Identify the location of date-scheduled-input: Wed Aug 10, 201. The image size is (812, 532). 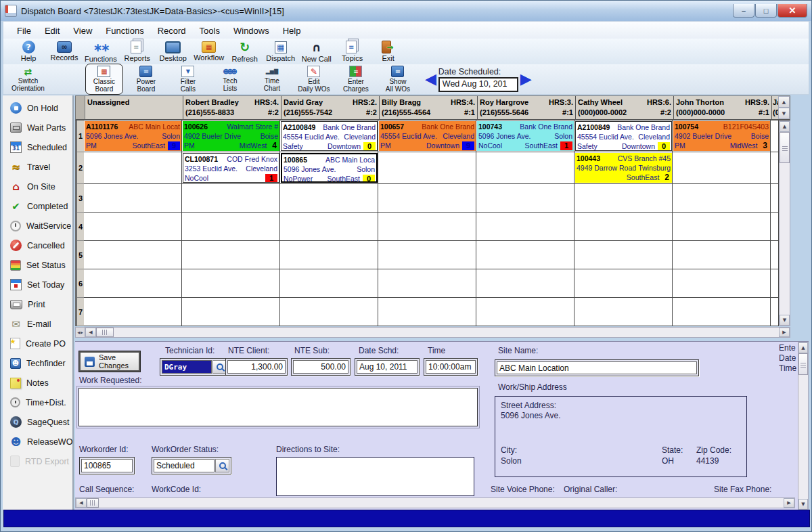
(478, 85).